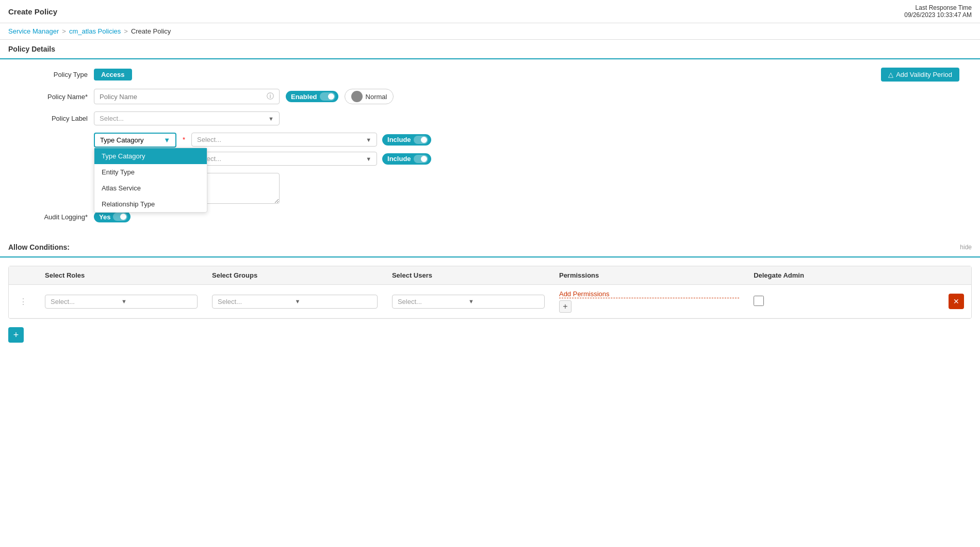 This screenshot has width=980, height=547. What do you see at coordinates (151, 204) in the screenshot?
I see `dropdown-item-relationship-type: Relationship Type` at bounding box center [151, 204].